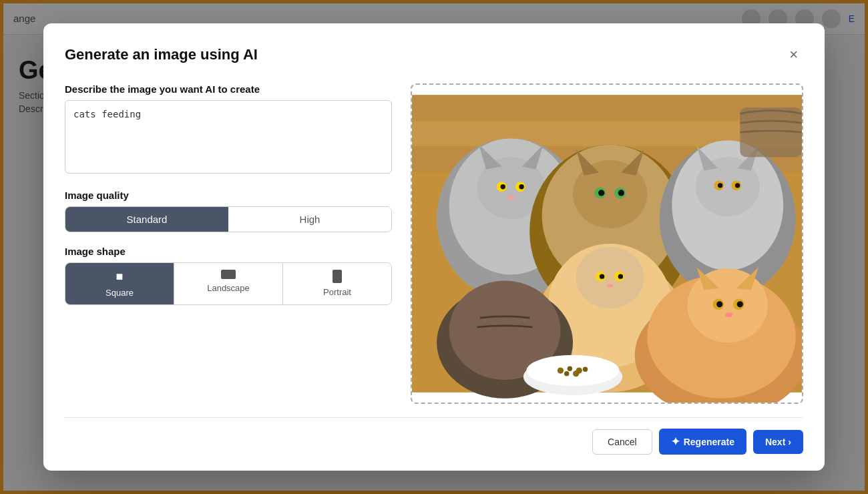 This screenshot has width=868, height=494. Describe the element at coordinates (228, 284) in the screenshot. I see `shape-selector: ■ Square Landscape Portrait` at that location.